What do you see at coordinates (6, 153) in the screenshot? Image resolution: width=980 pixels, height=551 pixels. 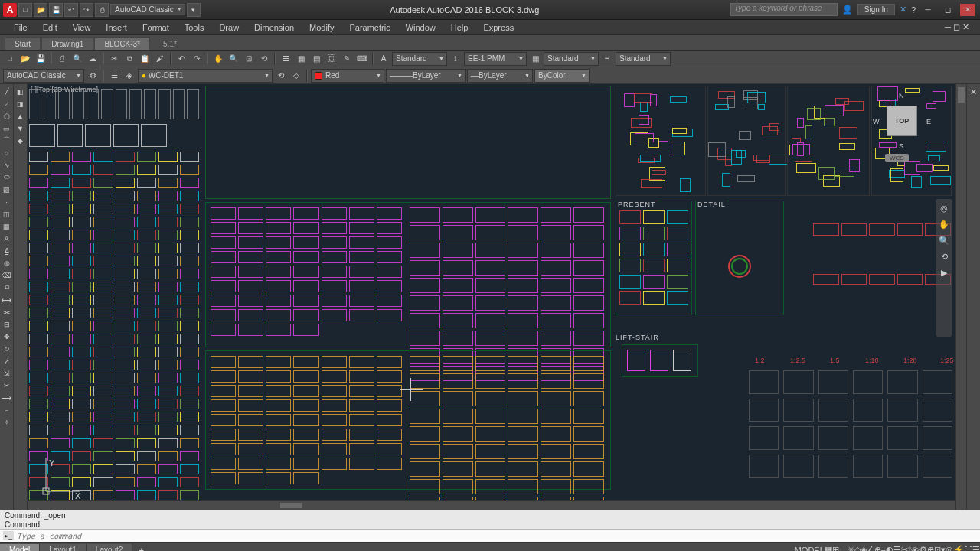 I see `circle-icon: ○` at bounding box center [6, 153].